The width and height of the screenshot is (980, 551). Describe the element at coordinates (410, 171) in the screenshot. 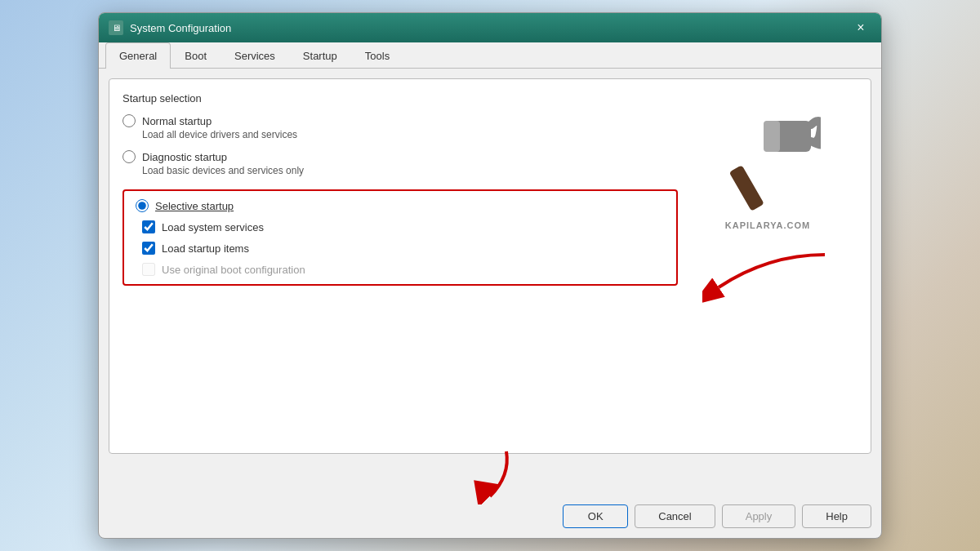

I see `diagnostic-startup-desc: Load basic devices and services only` at that location.